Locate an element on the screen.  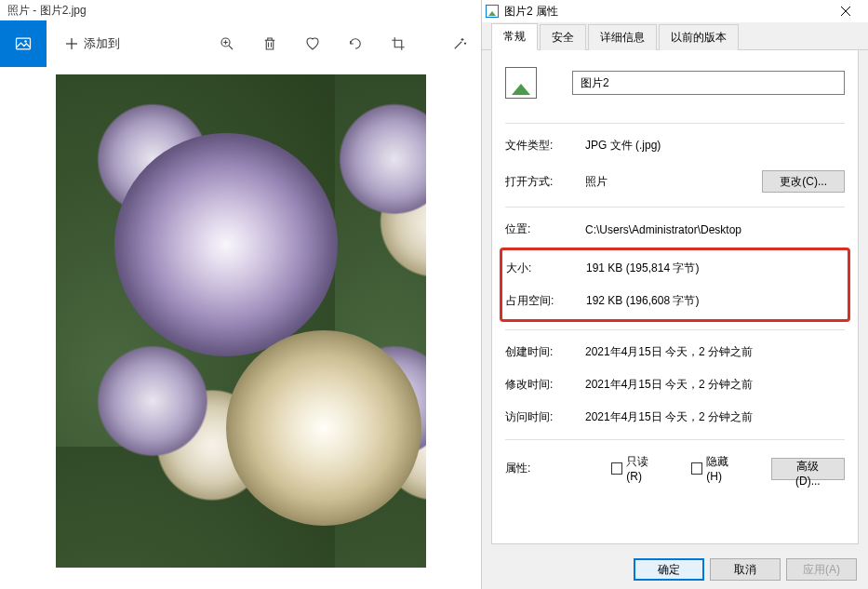
advanced-button: 高级(D)... is located at coordinates (808, 469).